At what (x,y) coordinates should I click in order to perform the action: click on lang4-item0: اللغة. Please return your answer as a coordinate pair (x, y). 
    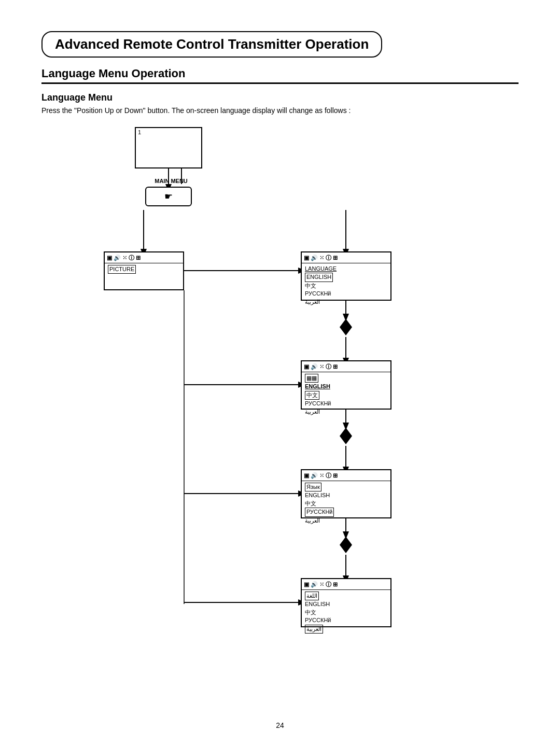
    Looking at the image, I should click on (346, 596).